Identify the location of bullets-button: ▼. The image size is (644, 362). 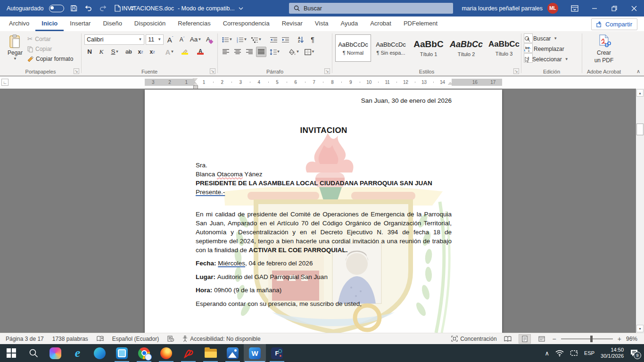
(227, 40).